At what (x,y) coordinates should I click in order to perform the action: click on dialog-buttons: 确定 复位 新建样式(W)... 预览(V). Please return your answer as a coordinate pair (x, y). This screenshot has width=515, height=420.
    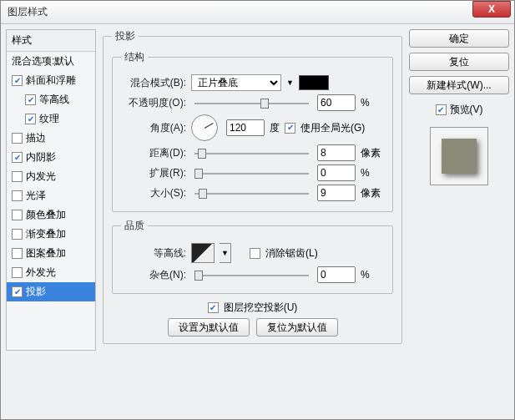
    Looking at the image, I should click on (459, 190).